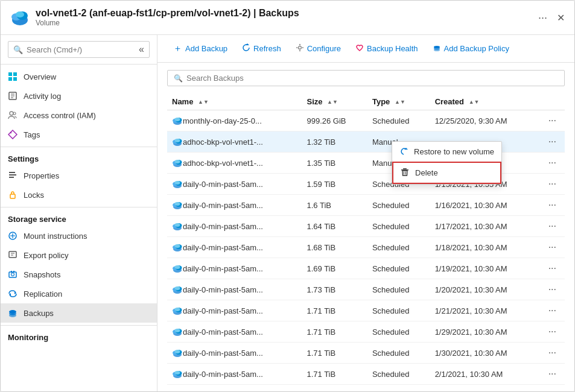 The image size is (575, 392). Describe the element at coordinates (34, 195) in the screenshot. I see `sidebar-item-locks-label: Locks` at that location.